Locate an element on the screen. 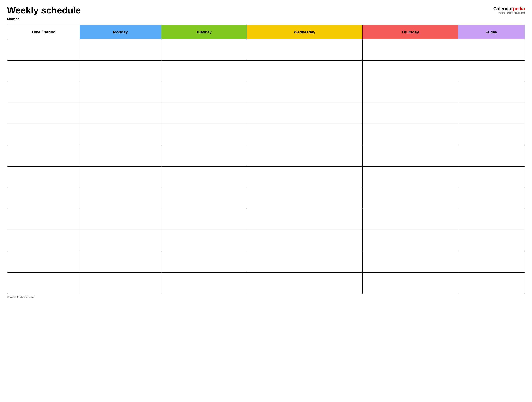  table-header: Time / period Monday Tuesday Wednesday T… is located at coordinates (266, 32).